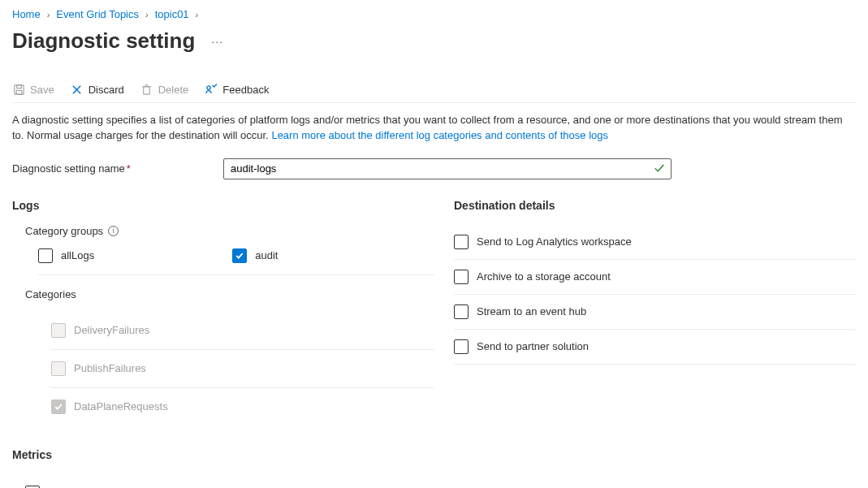 This screenshot has height=488, width=868. Describe the element at coordinates (461, 277) in the screenshot. I see `dest-storage-checkbox` at that location.